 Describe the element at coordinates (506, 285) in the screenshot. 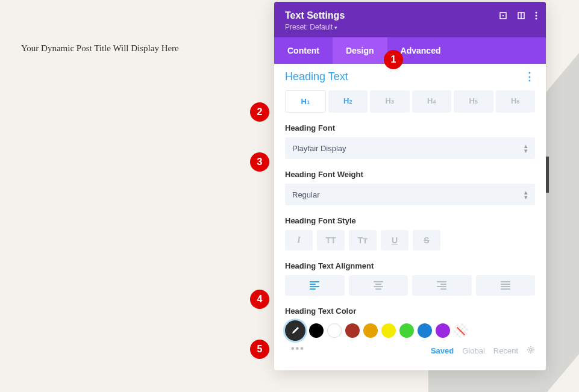

I see `align-justify-button` at that location.